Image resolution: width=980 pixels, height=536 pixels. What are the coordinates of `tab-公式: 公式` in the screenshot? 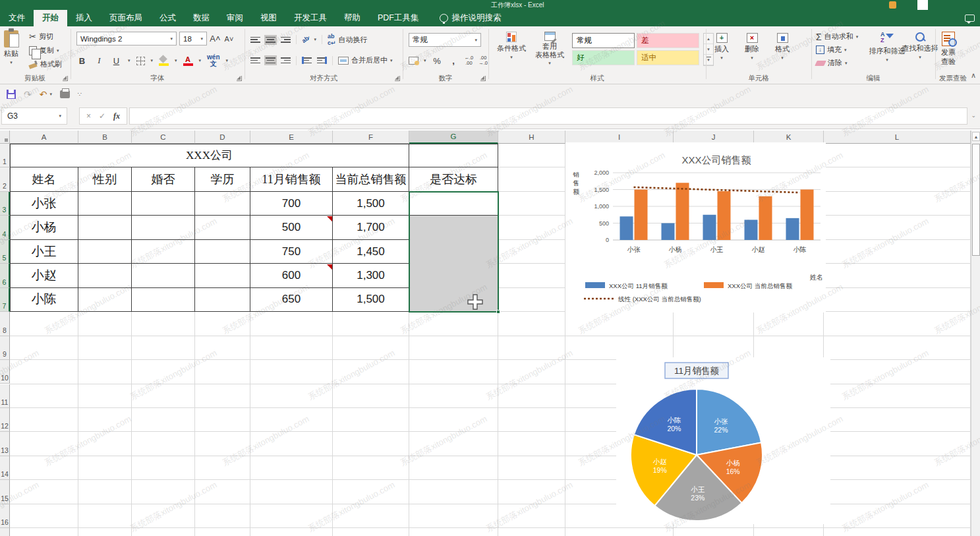 It's located at (167, 18).